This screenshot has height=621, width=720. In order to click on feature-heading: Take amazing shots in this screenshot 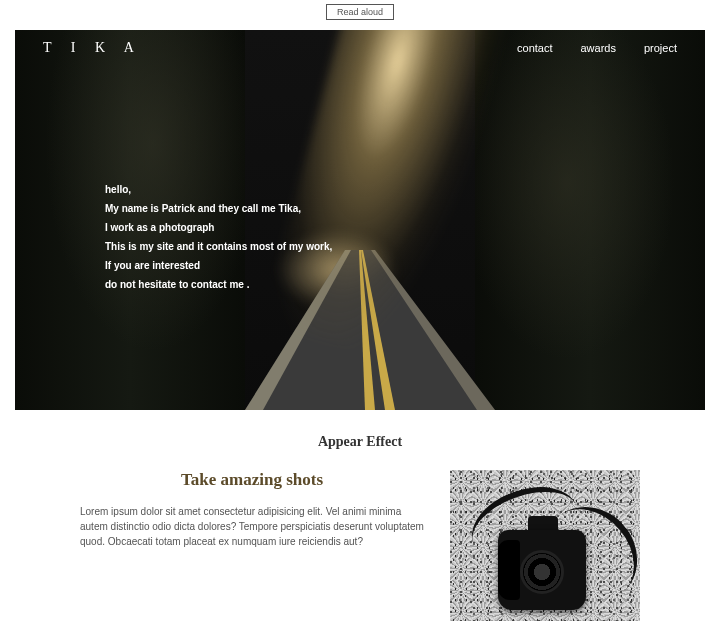, I will do `click(252, 480)`.